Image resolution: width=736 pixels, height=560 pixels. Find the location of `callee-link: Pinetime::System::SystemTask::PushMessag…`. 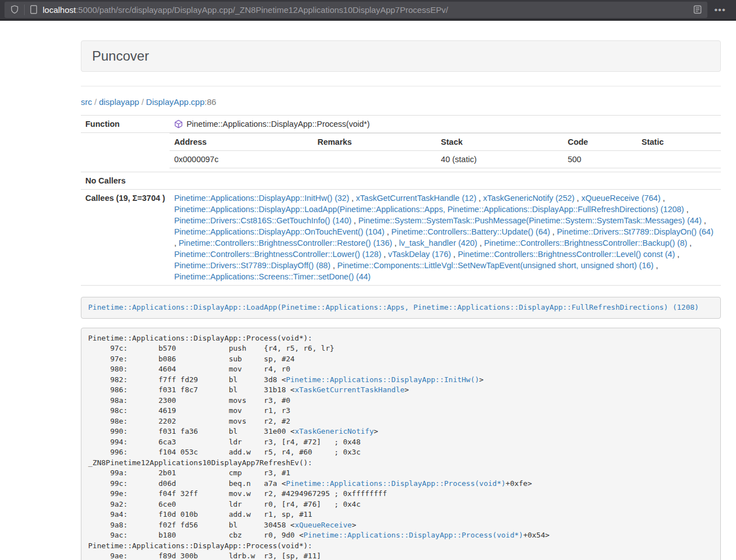

callee-link: Pinetime::System::SystemTask::PushMessag… is located at coordinates (530, 221).